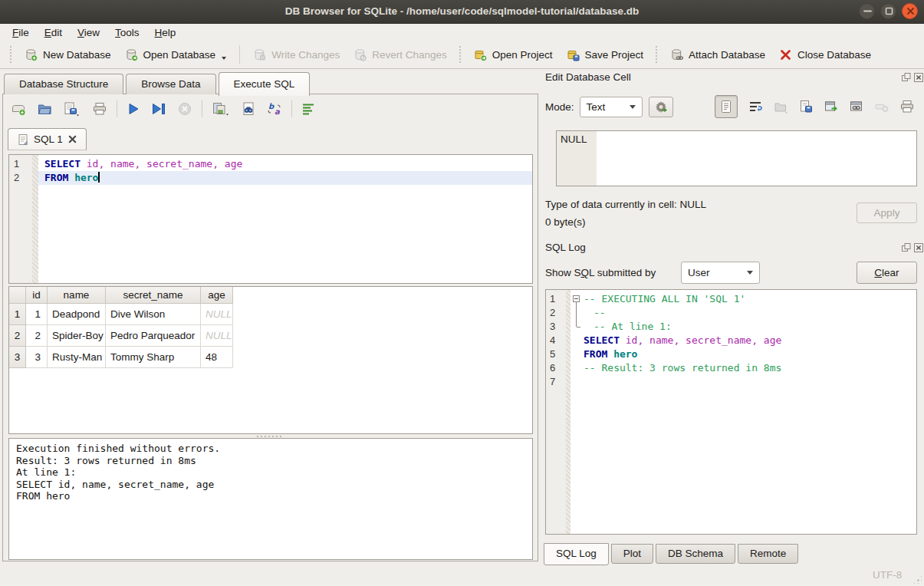  I want to click on column-header-id: id, so click(37, 295).